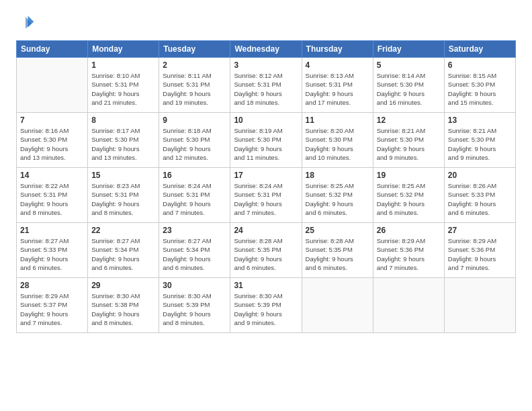 The height and width of the screenshot is (411, 532). What do you see at coordinates (480, 50) in the screenshot?
I see `day-header-saturday: Saturday` at bounding box center [480, 50].